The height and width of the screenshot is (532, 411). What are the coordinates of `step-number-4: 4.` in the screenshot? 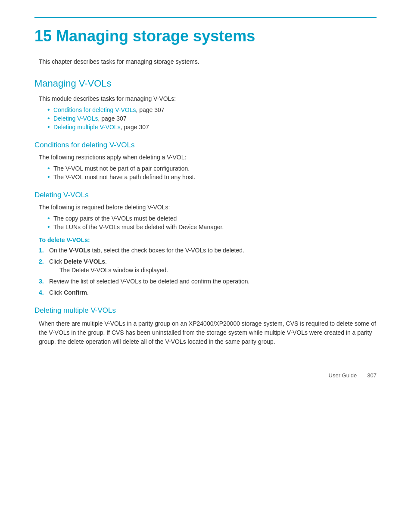 It's located at (41, 292).